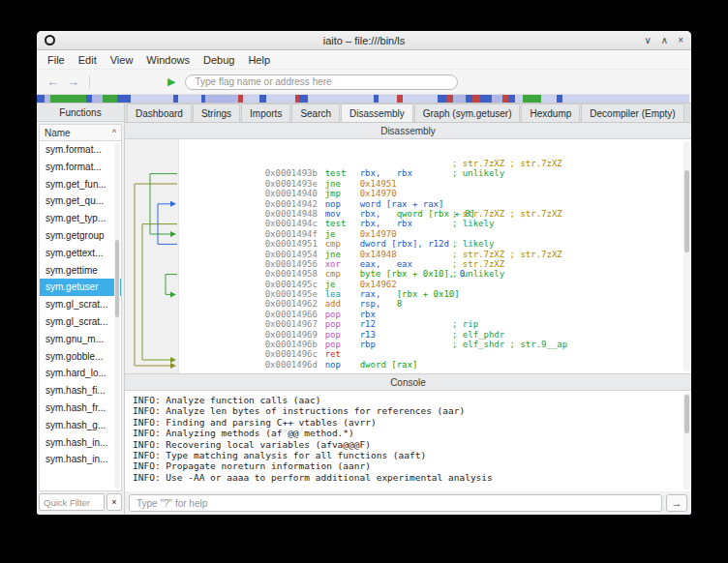 The image size is (728, 563). What do you see at coordinates (321, 82) in the screenshot?
I see `flag-search-input` at bounding box center [321, 82].